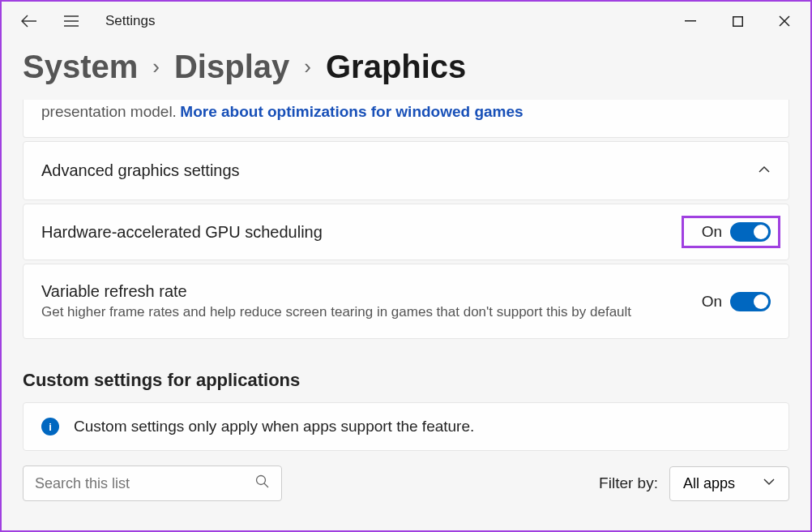 This screenshot has height=532, width=812. I want to click on custom-settings-heading: Custom settings for applications, so click(406, 380).